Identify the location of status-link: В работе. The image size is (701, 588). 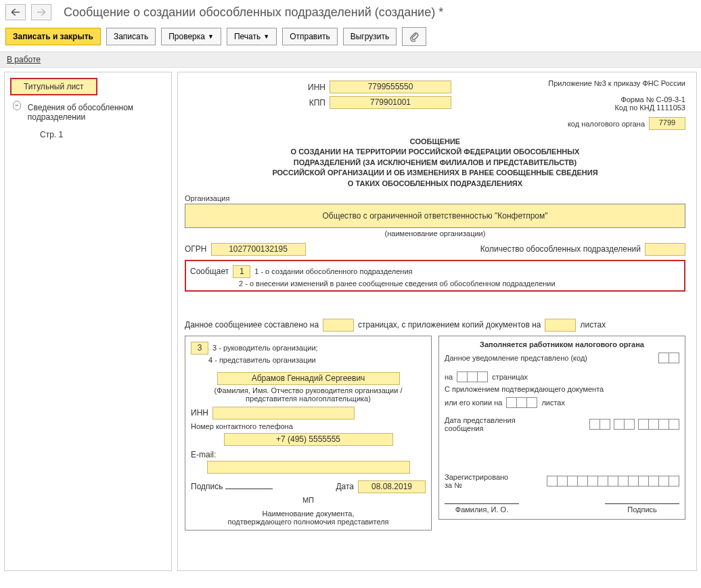
(24, 60).